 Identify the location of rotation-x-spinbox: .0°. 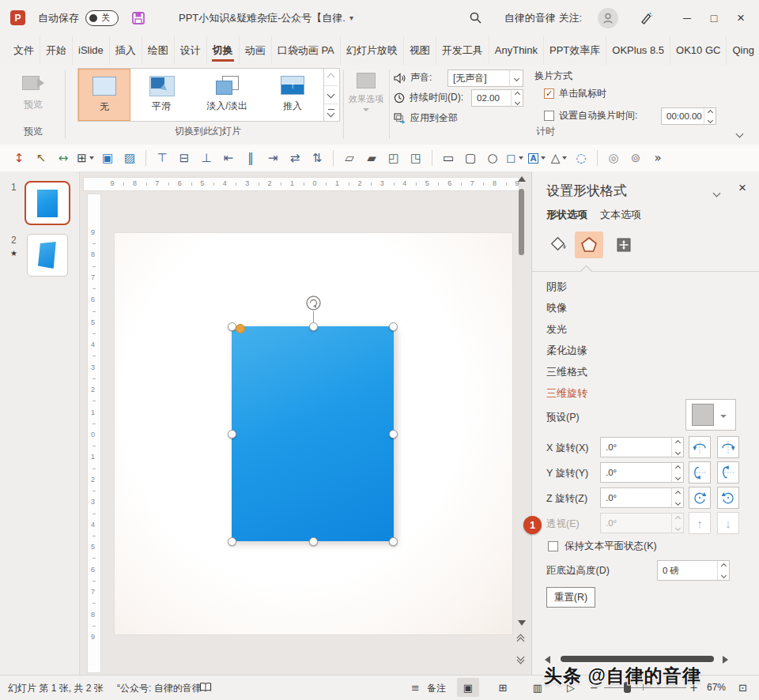
(642, 447).